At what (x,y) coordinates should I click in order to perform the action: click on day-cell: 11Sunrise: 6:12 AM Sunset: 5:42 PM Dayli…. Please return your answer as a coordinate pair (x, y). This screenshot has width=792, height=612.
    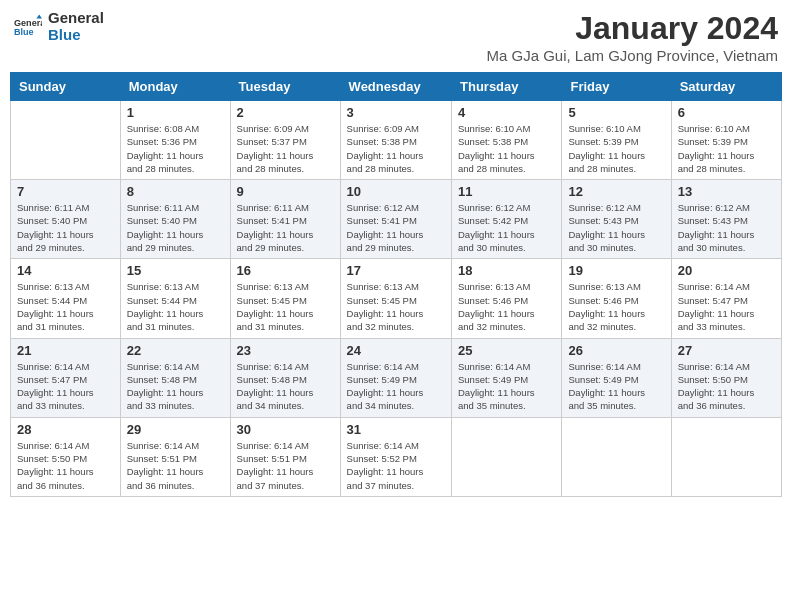
    Looking at the image, I should click on (507, 220).